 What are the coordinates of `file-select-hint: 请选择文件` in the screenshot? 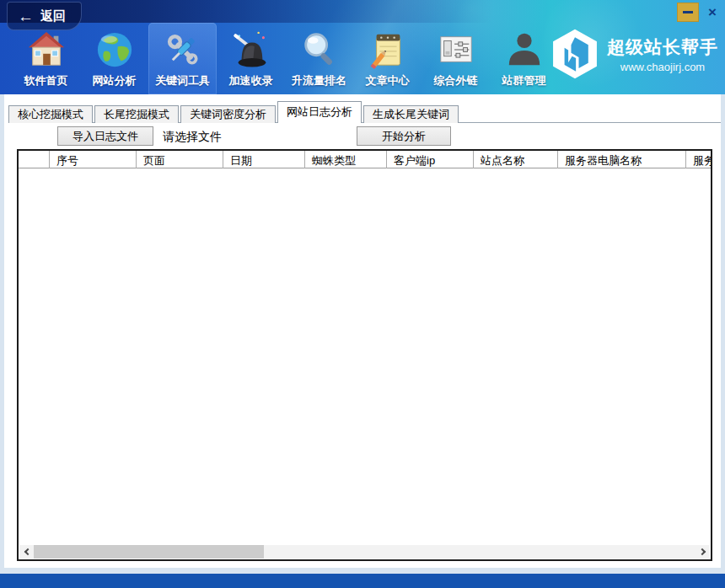 It's located at (192, 137).